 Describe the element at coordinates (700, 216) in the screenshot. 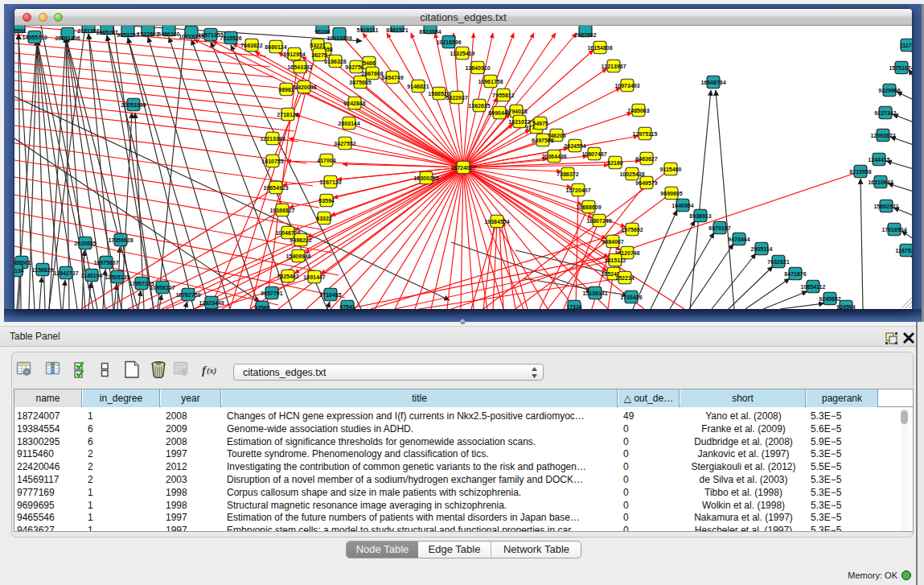

I see `svg-text: 8938913` at that location.